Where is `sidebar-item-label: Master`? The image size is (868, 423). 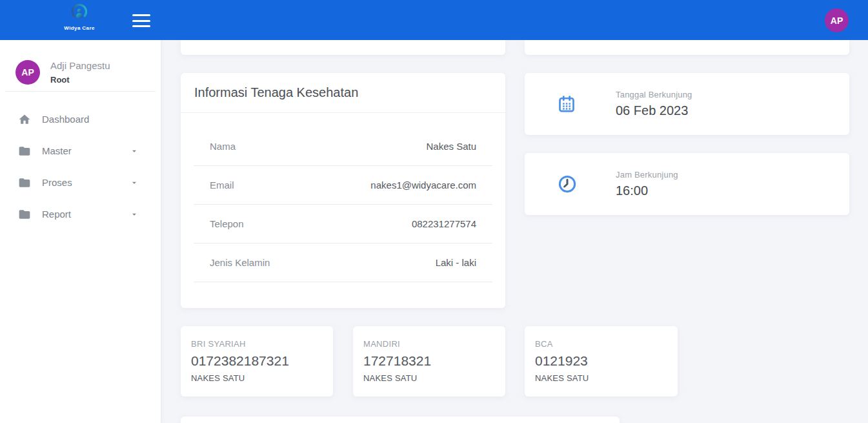 sidebar-item-label: Master is located at coordinates (57, 151).